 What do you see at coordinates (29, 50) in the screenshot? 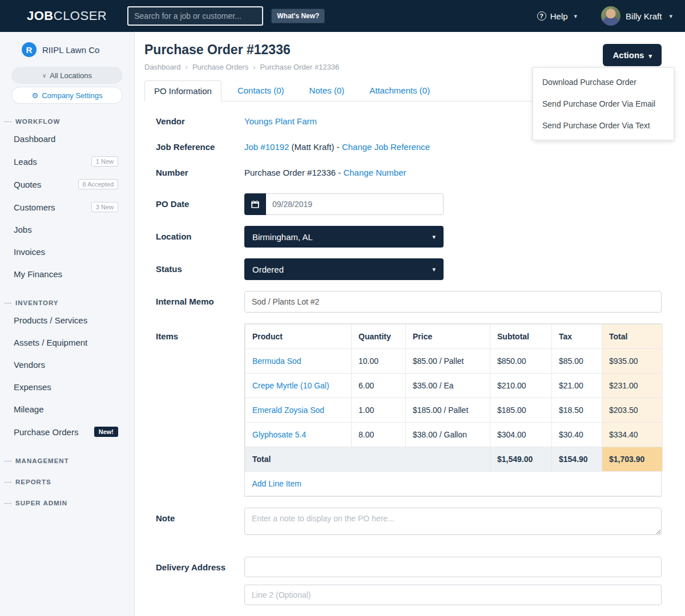
I see `company-logo: R` at bounding box center [29, 50].